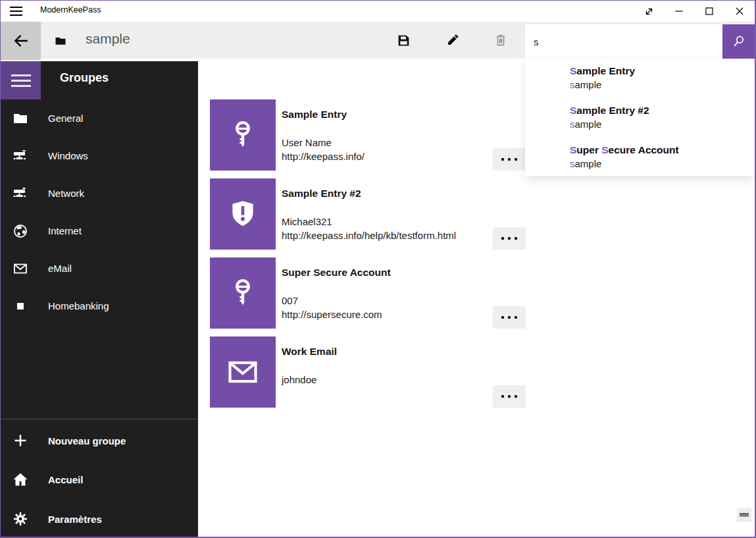 The width and height of the screenshot is (756, 538). Describe the element at coordinates (99, 519) in the screenshot. I see `settings-button: Paramètres` at that location.